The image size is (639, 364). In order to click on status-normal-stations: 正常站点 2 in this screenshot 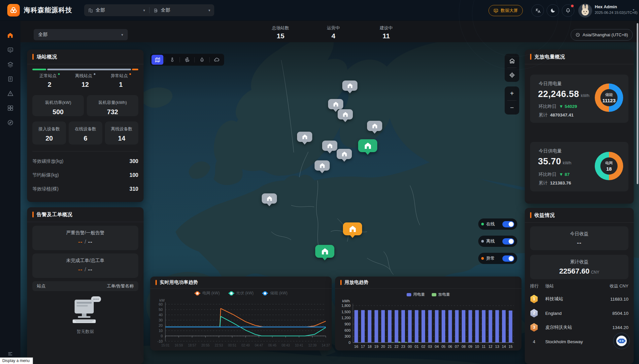, I will do `click(50, 81)`.